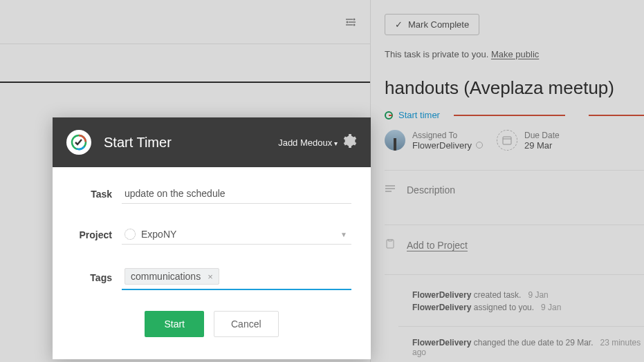  What do you see at coordinates (395, 140) in the screenshot?
I see `assignee-avatar` at bounding box center [395, 140].